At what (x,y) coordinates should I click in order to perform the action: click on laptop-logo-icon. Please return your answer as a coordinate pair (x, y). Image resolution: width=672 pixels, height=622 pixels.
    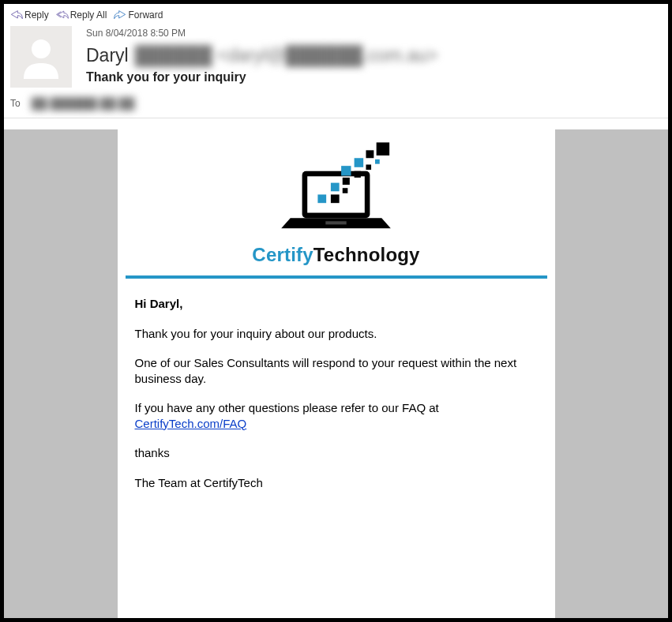
    Looking at the image, I should click on (336, 191).